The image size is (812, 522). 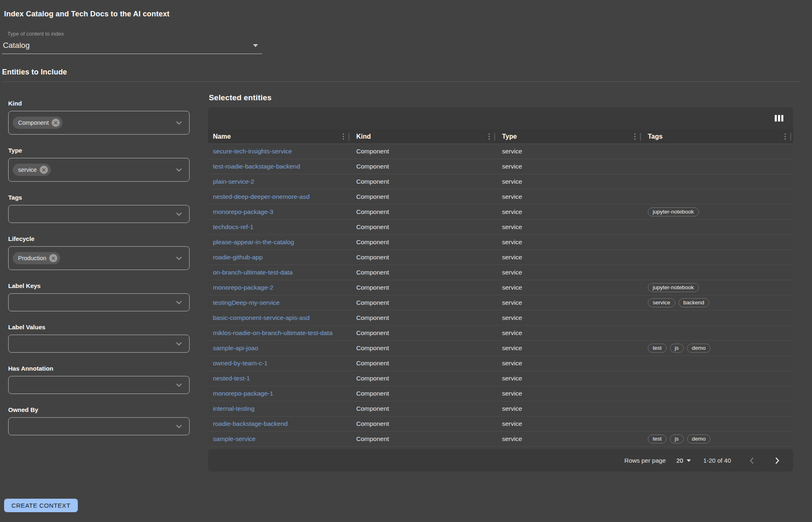 I want to click on filter-label: Lifecycle, so click(x=99, y=239).